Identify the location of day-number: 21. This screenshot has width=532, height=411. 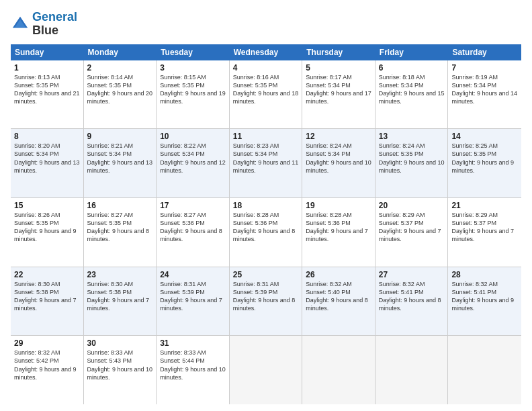
(485, 205).